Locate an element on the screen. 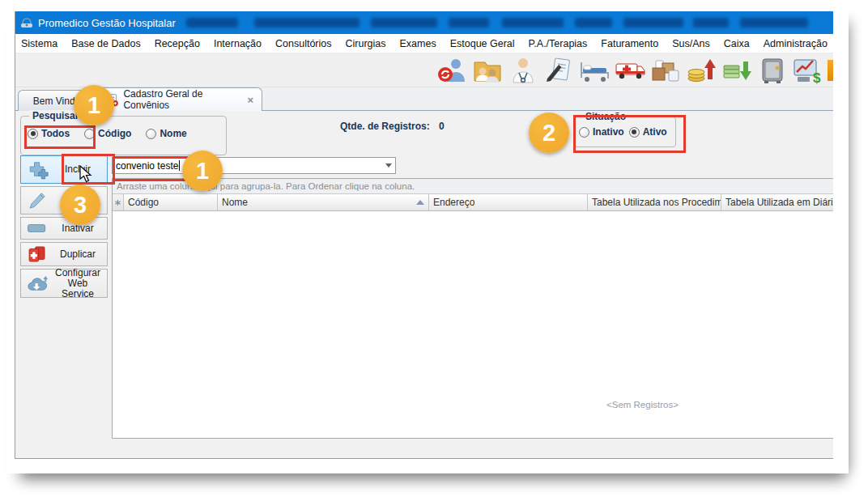 This screenshot has height=501, width=868. tab-bem-vindo: Bem Vindo is located at coordinates (57, 100).